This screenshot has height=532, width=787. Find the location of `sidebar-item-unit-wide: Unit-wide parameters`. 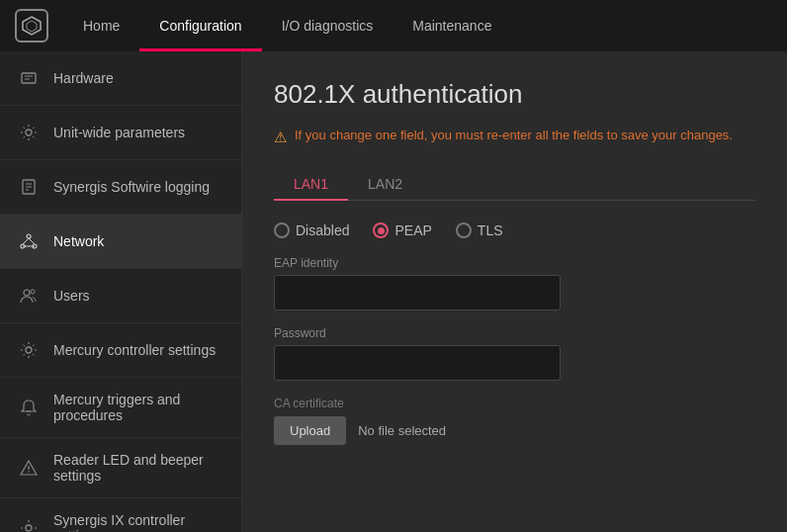

sidebar-item-unit-wide: Unit-wide parameters is located at coordinates (121, 133).